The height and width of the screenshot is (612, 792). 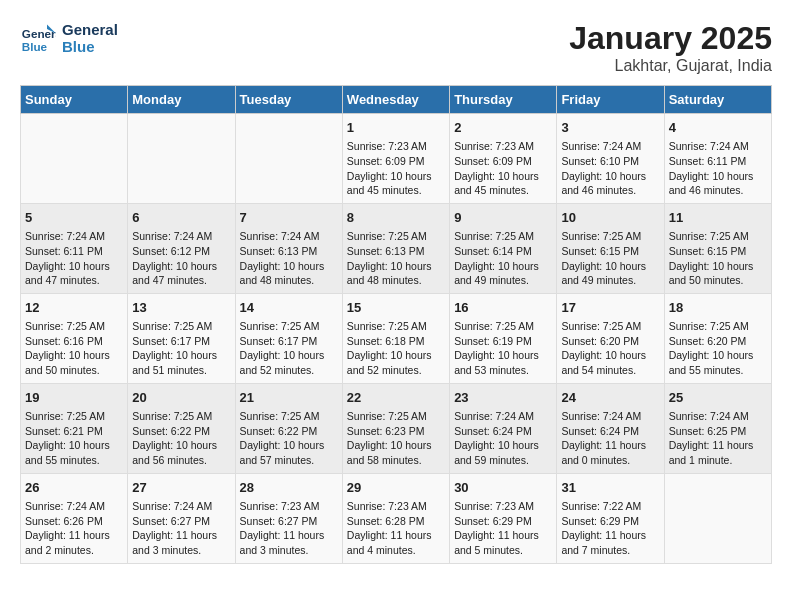 I want to click on calendar-cell: 6Sunrise: 7:24 AM Sunset: 6:12 PM Daylig…, so click(x=182, y=248).